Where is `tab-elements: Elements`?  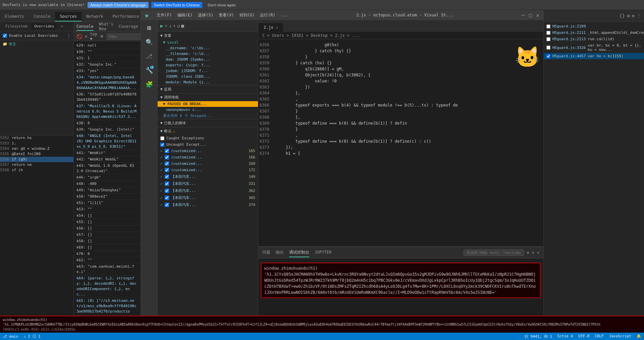 tab-elements: Elements is located at coordinates (14, 17).